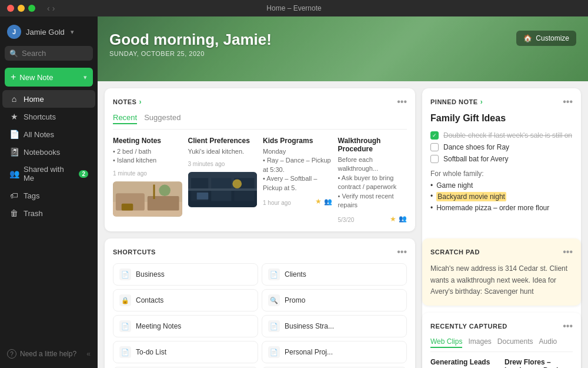 Image resolution: width=588 pixels, height=368 pixels. Describe the element at coordinates (402, 102) in the screenshot. I see `notes-menu: •••` at that location.